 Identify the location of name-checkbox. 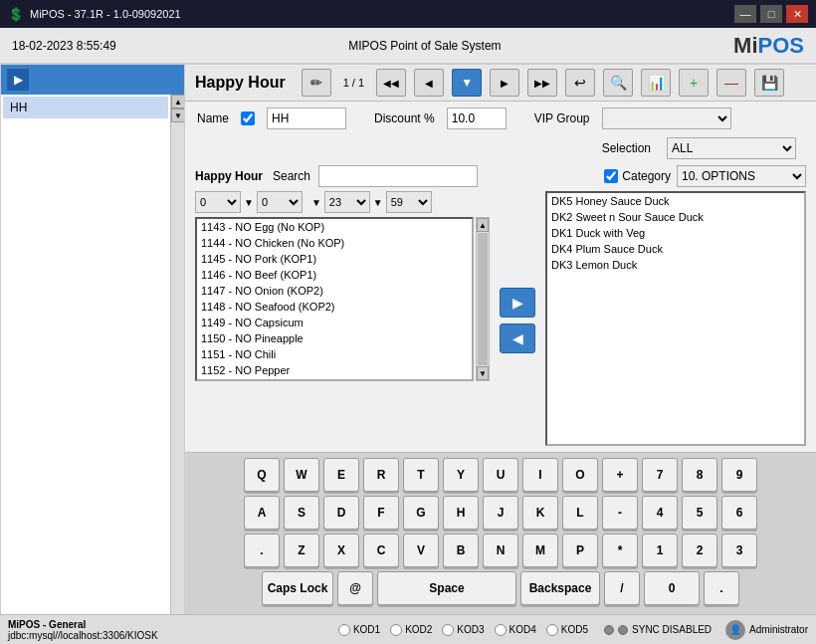
(248, 118).